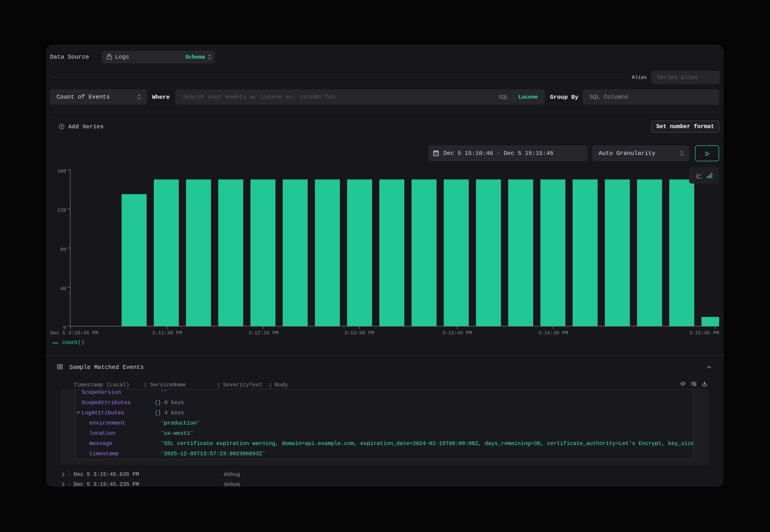  What do you see at coordinates (65, 328) in the screenshot?
I see `svg-text: 0` at bounding box center [65, 328].